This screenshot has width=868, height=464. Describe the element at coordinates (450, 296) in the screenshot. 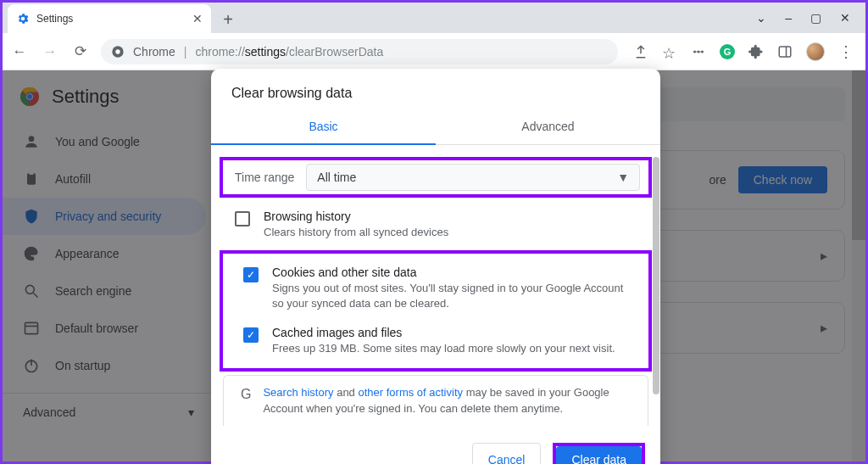

I see `option-subtitle: Signs you out of most sites. You'll stay…` at that location.